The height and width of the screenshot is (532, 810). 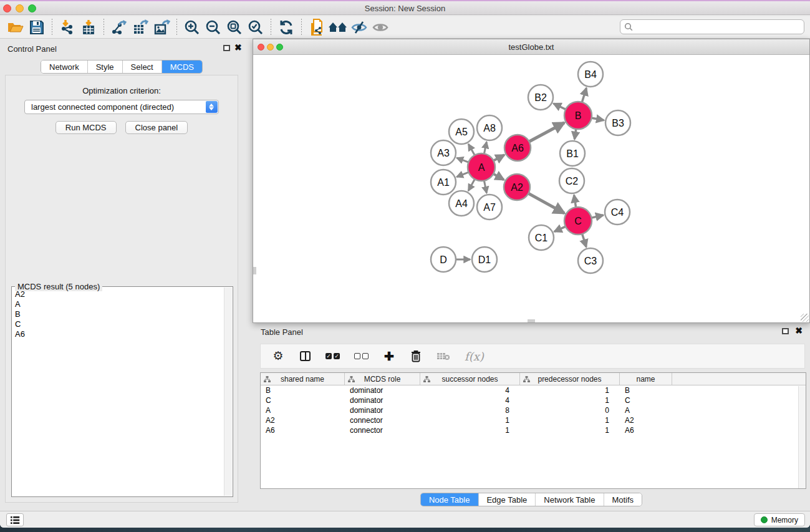 I want to click on float-panel-icon, so click(x=227, y=48).